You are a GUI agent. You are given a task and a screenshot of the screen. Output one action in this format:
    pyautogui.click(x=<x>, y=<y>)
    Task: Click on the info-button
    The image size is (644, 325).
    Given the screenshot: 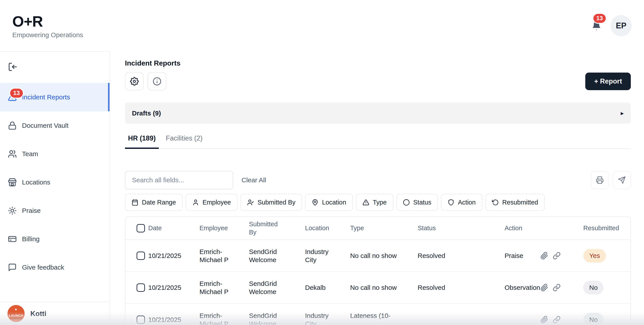 What is the action you would take?
    pyautogui.click(x=157, y=81)
    